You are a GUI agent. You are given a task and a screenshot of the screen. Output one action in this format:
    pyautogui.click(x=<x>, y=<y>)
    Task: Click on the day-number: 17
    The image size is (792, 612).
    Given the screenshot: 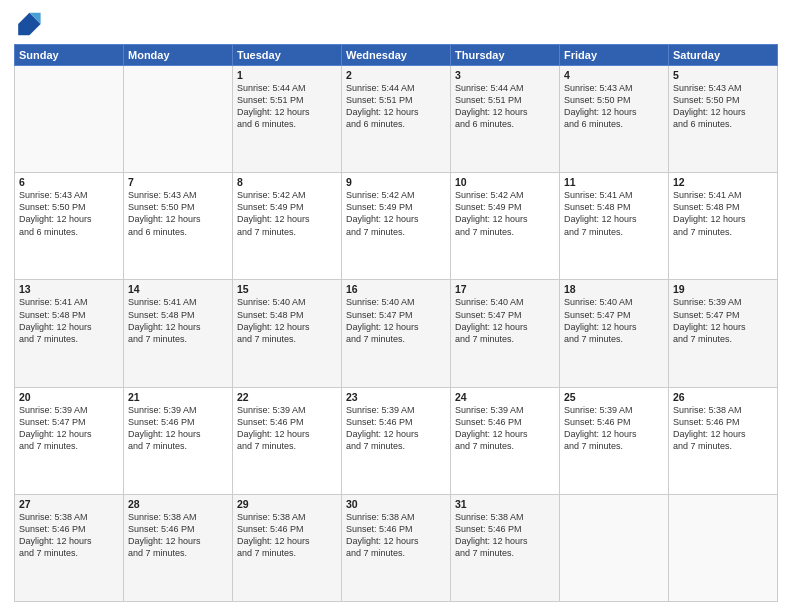 What is the action you would take?
    pyautogui.click(x=505, y=289)
    